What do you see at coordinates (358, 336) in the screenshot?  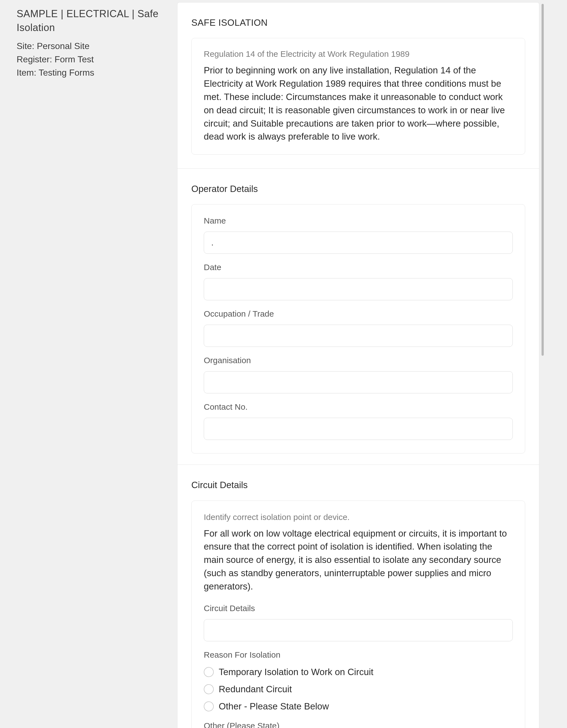 I see `input-occupation` at bounding box center [358, 336].